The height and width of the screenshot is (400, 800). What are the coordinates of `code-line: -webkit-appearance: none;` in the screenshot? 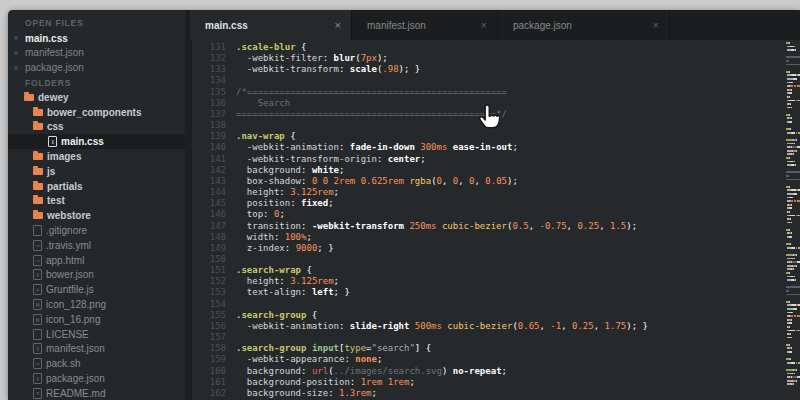 It's located at (511, 360).